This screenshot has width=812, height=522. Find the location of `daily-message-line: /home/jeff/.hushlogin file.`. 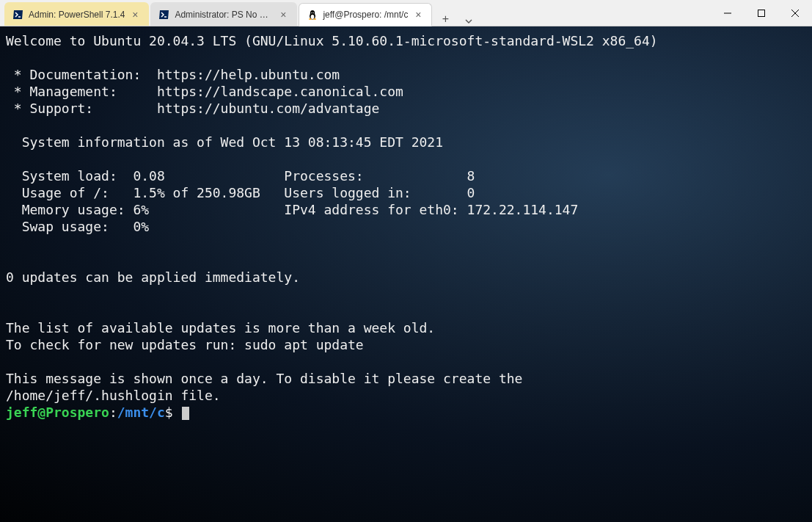

daily-message-line: /home/jeff/.hushlogin file. is located at coordinates (113, 395).